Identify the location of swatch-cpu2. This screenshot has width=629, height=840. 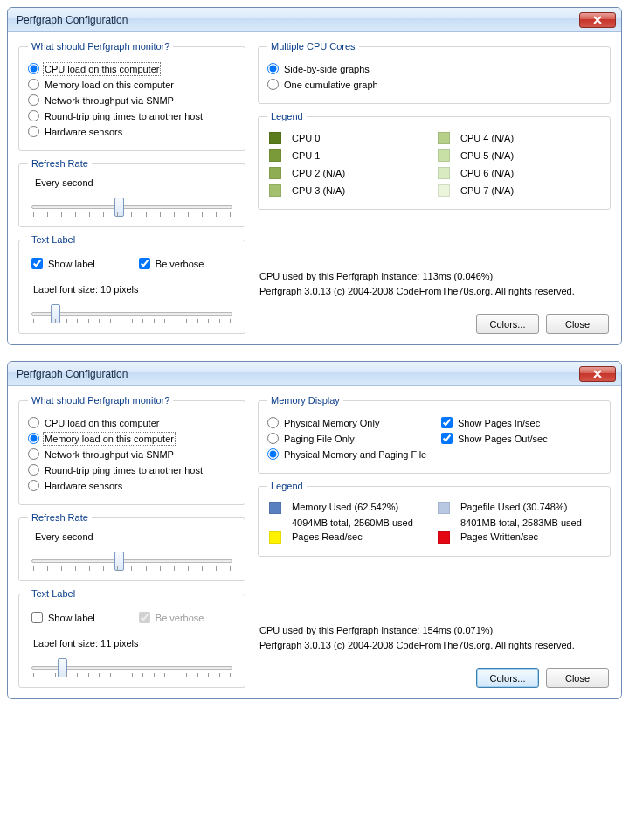
(275, 173).